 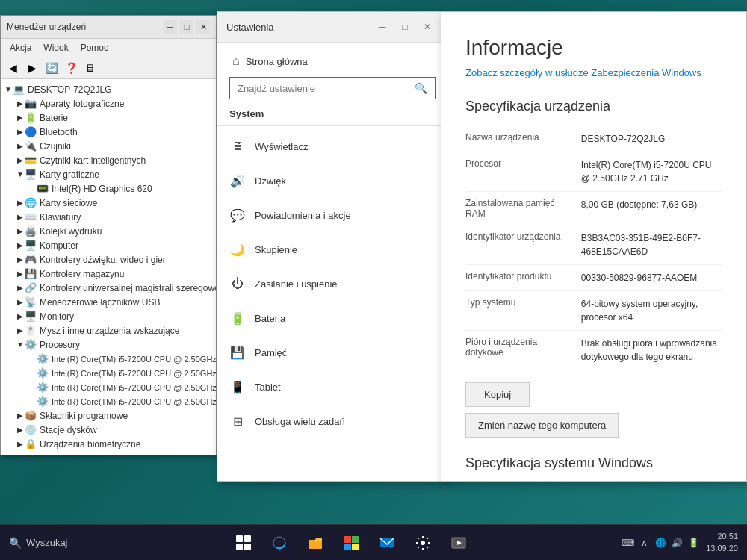 I want to click on cpu1-icon: ⚙️, so click(x=43, y=358).